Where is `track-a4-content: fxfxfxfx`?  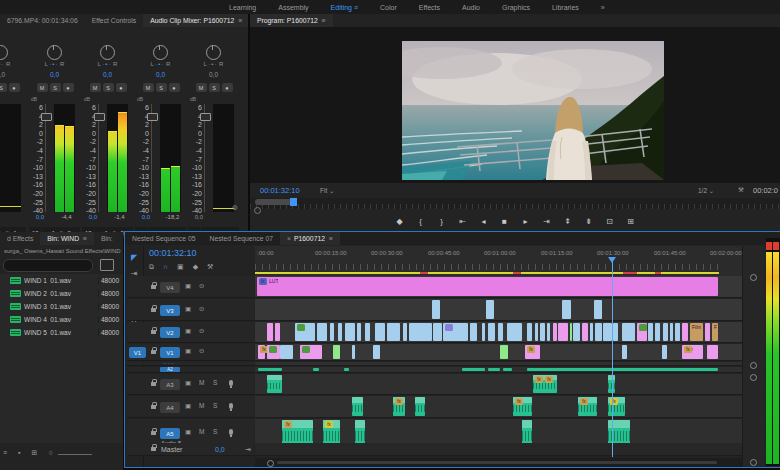
track-a4-content: fxfxfxfx is located at coordinates (498, 407).